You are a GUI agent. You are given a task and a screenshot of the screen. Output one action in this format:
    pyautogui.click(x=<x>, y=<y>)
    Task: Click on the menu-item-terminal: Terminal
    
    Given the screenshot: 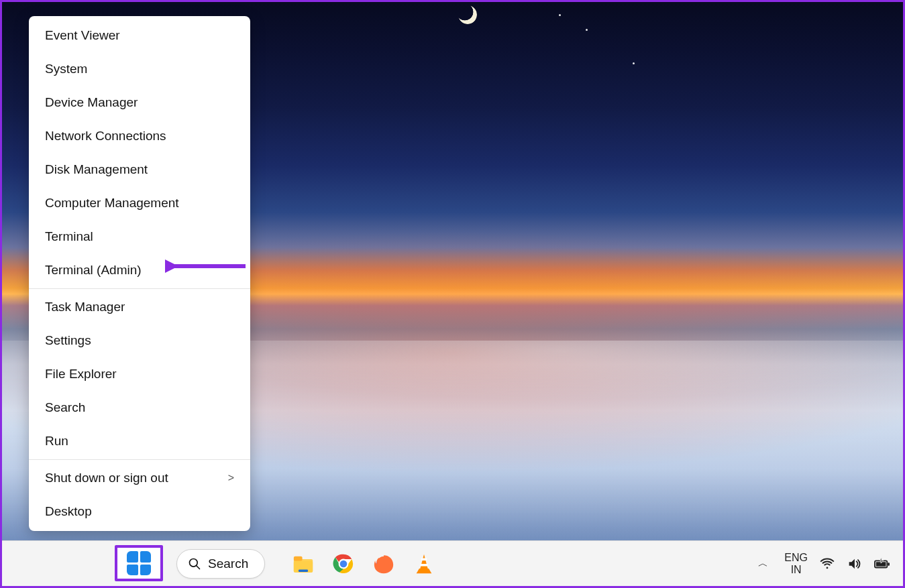 What is the action you would take?
    pyautogui.click(x=140, y=237)
    